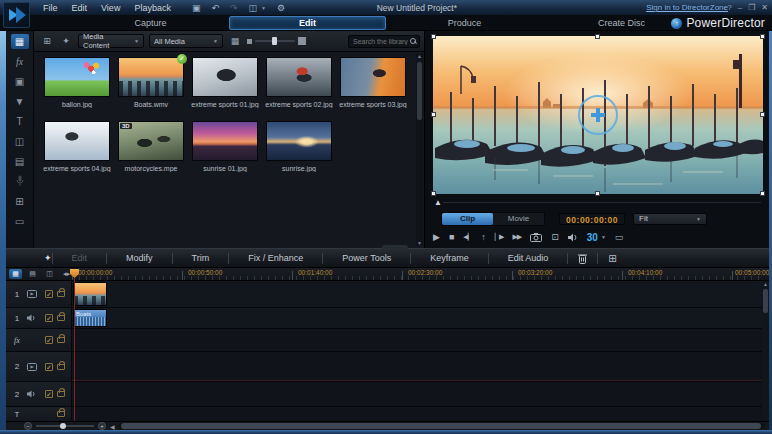 The image size is (772, 434). What do you see at coordinates (264, 8) in the screenshot?
I see `3d-display-dropdown-icon: ▼` at bounding box center [264, 8].